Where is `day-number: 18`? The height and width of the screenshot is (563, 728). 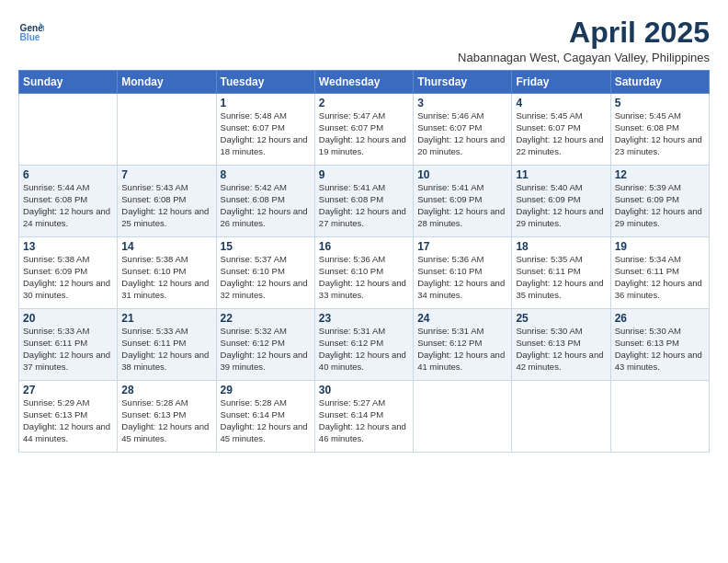 day-number: 18 is located at coordinates (561, 247).